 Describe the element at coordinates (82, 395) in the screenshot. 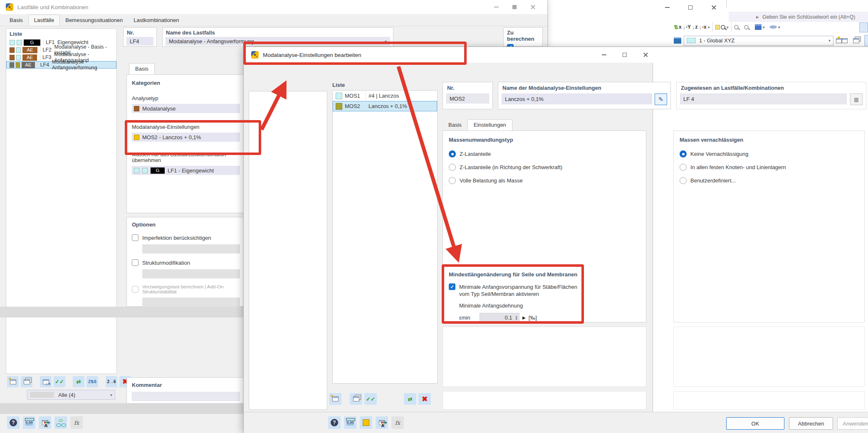

I see `filter-value: Alle (4)` at that location.